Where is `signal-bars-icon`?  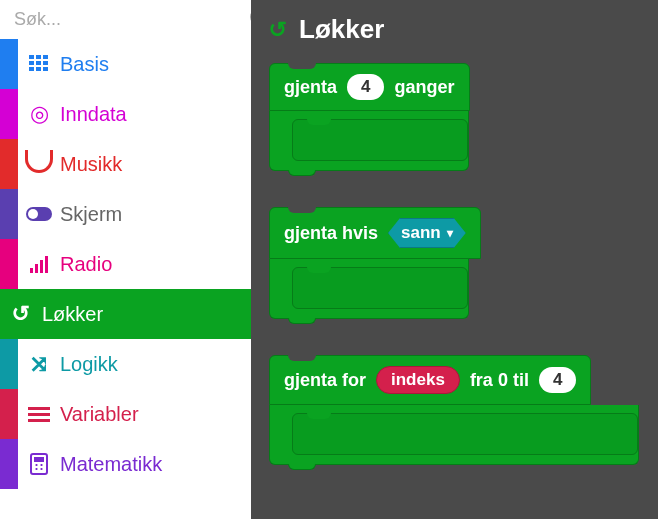
signal-bars-icon is located at coordinates (39, 264).